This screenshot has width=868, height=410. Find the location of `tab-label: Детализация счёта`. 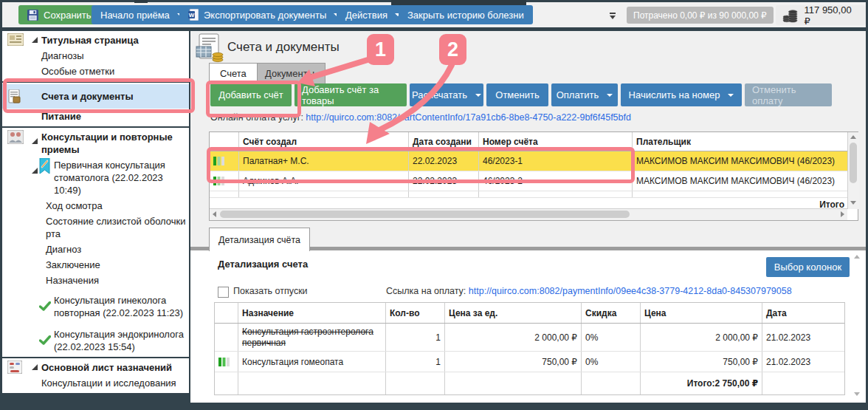

tab-label: Детализация счёта is located at coordinates (260, 240).